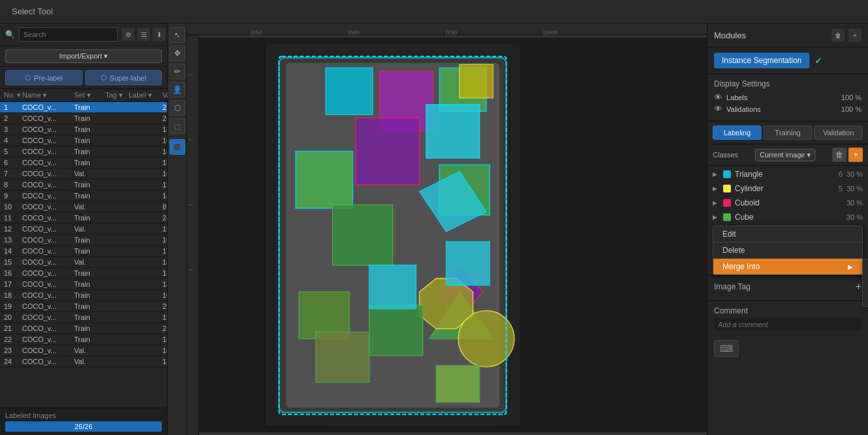  I want to click on modules-header: Modules 🗑 +, so click(787, 35).